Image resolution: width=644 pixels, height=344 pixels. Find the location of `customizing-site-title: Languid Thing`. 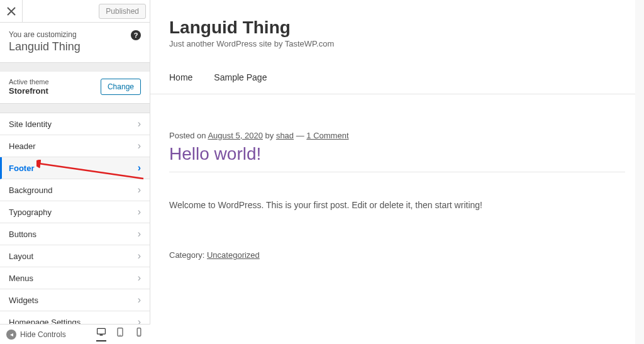

customizing-site-title: Languid Thing is located at coordinates (75, 47).